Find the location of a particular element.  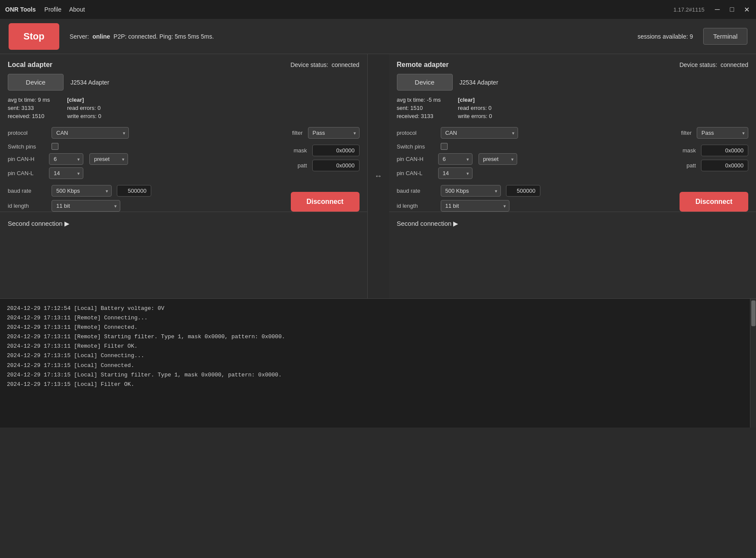

remote-switch-pins-checkbox is located at coordinates (444, 146).